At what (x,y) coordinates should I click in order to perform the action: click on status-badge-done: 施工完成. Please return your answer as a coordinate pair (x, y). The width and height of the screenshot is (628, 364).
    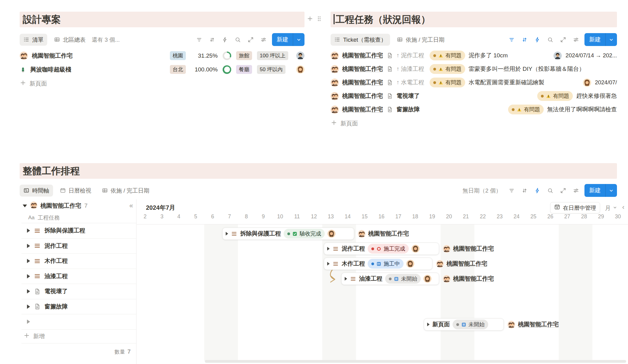
    Looking at the image, I should click on (388, 249).